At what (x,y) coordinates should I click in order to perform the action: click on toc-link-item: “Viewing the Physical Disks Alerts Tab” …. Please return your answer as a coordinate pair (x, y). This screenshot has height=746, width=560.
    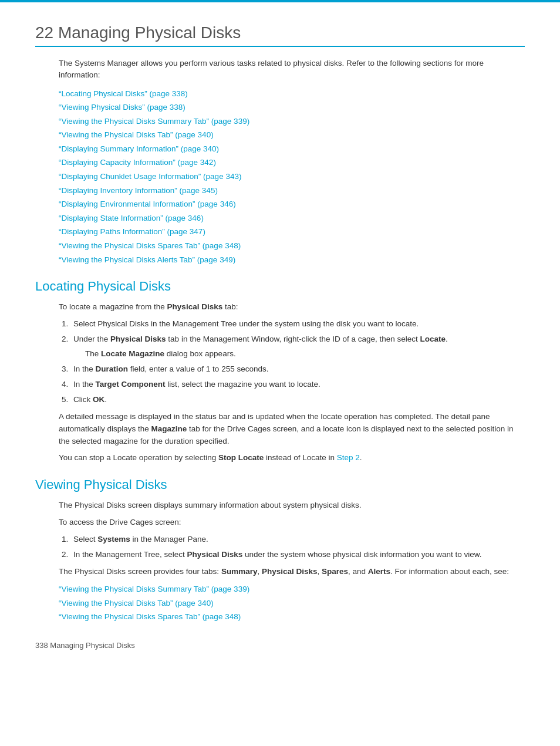
    Looking at the image, I should click on (292, 260).